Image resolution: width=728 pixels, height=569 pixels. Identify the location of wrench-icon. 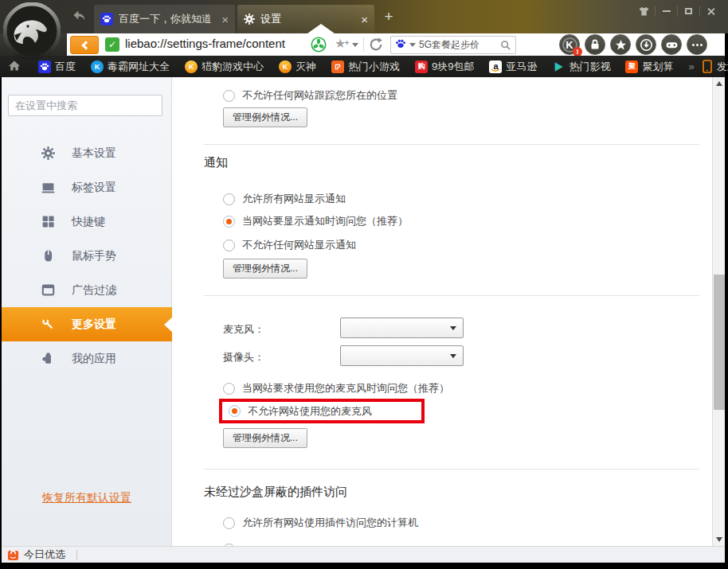
(48, 325).